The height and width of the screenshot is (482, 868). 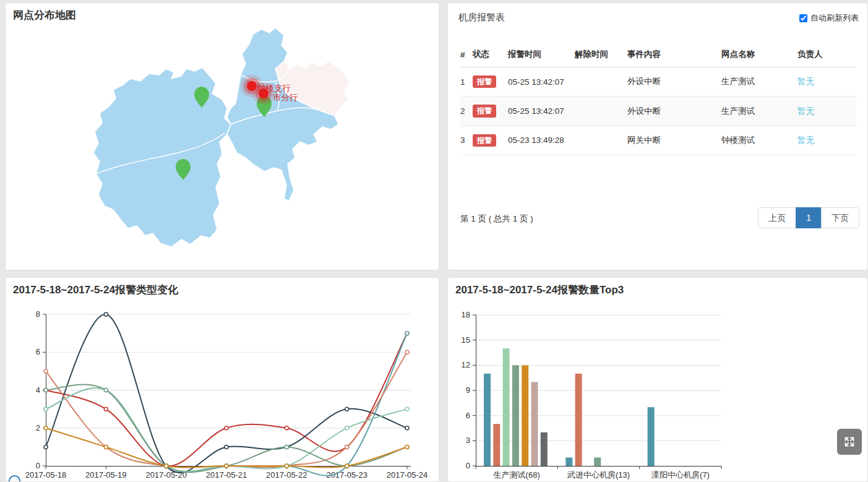 What do you see at coordinates (466, 82) in the screenshot?
I see `cell-num: 1` at bounding box center [466, 82].